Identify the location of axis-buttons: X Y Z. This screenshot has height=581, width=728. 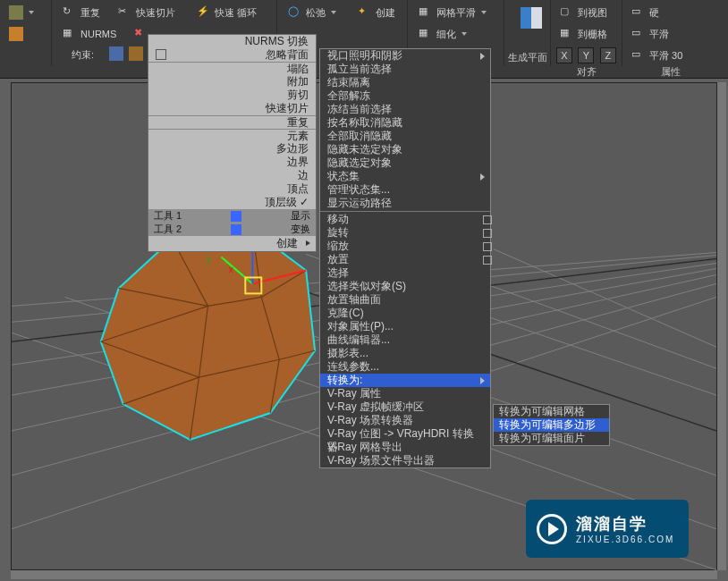
(587, 55).